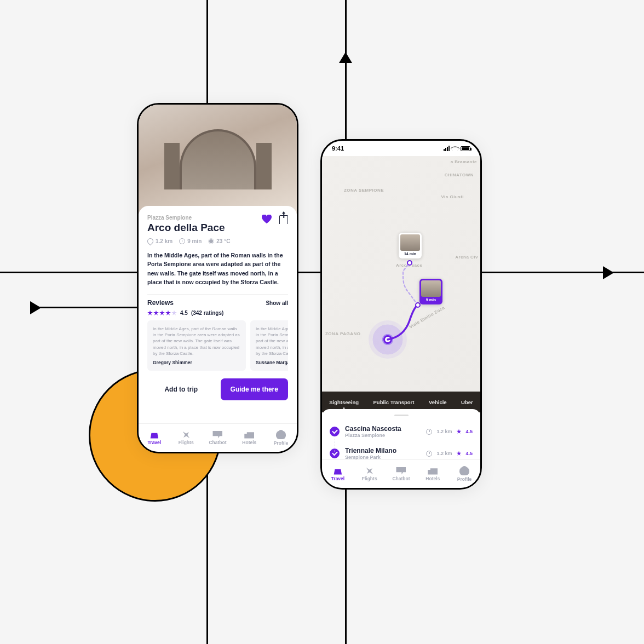 This screenshot has width=644, height=644. I want to click on rating-value: 4.5, so click(184, 313).